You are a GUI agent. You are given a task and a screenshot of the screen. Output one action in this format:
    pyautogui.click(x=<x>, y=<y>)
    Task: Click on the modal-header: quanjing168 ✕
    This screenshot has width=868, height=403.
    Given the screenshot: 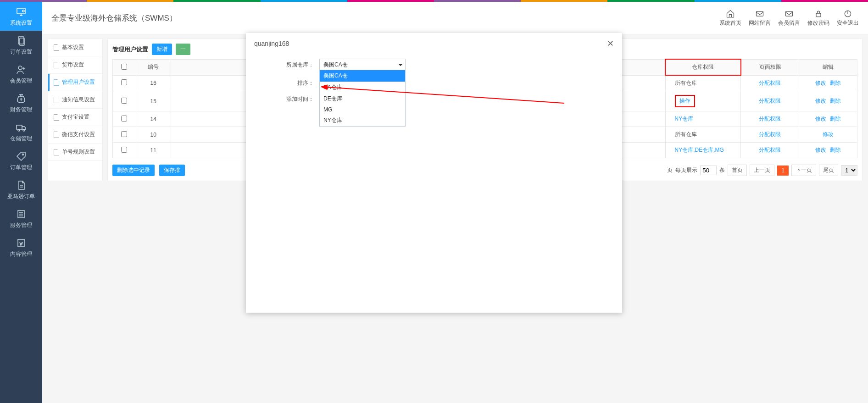 What is the action you would take?
    pyautogui.click(x=434, y=44)
    